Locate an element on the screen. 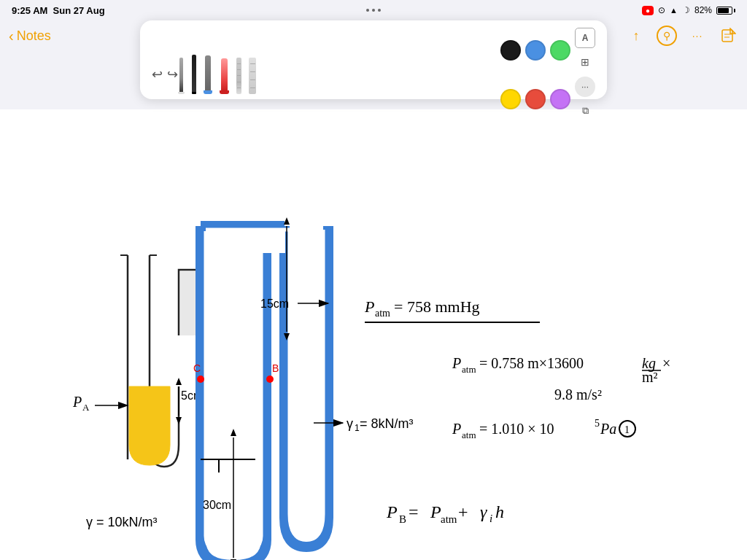  color-purple is located at coordinates (560, 99).